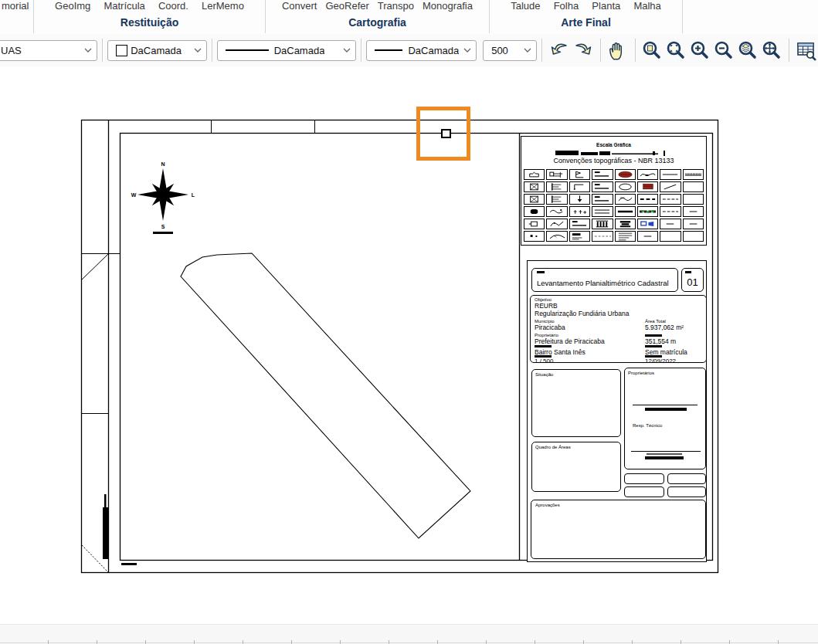 Image resolution: width=818 pixels, height=644 pixels. What do you see at coordinates (725, 50) in the screenshot?
I see `zoom-out-icon` at bounding box center [725, 50].